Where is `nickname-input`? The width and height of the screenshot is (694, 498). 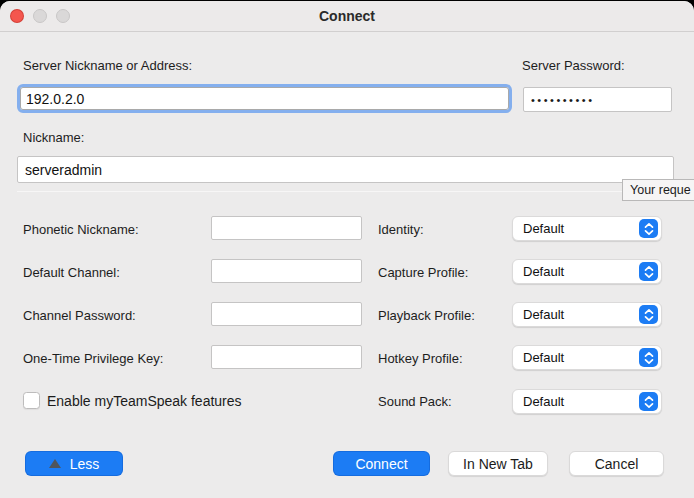
nickname-input is located at coordinates (346, 170).